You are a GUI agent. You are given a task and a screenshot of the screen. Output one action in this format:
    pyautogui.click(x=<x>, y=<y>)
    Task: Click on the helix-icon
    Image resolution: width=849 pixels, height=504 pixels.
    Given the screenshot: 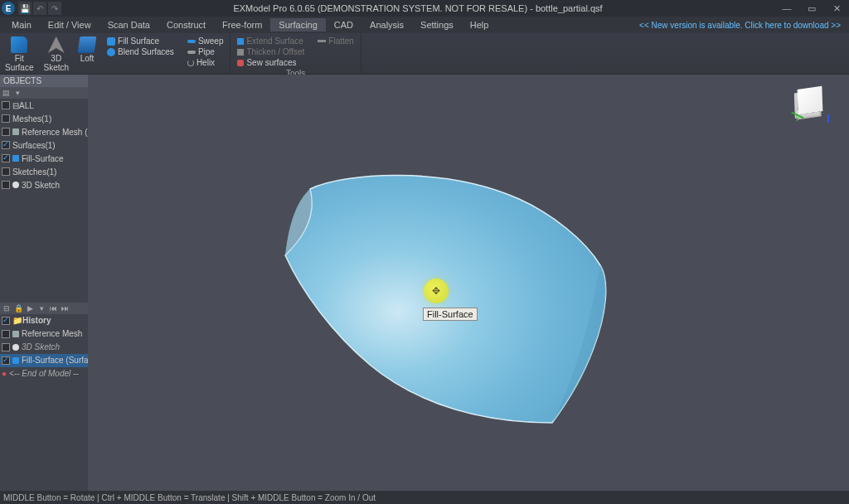 What is the action you would take?
    pyautogui.click(x=191, y=63)
    